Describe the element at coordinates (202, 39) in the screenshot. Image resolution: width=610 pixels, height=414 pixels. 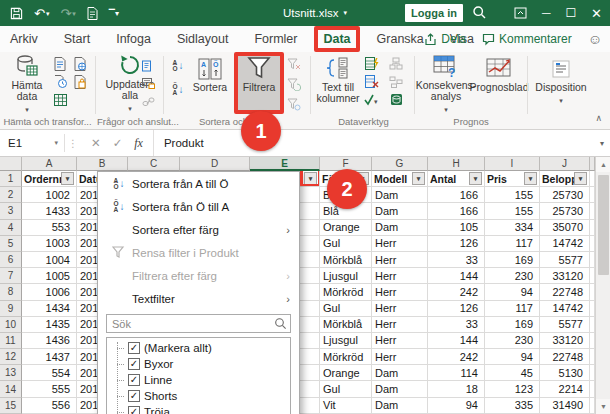
I see `tab-sidlayout: Sidlayout` at that location.